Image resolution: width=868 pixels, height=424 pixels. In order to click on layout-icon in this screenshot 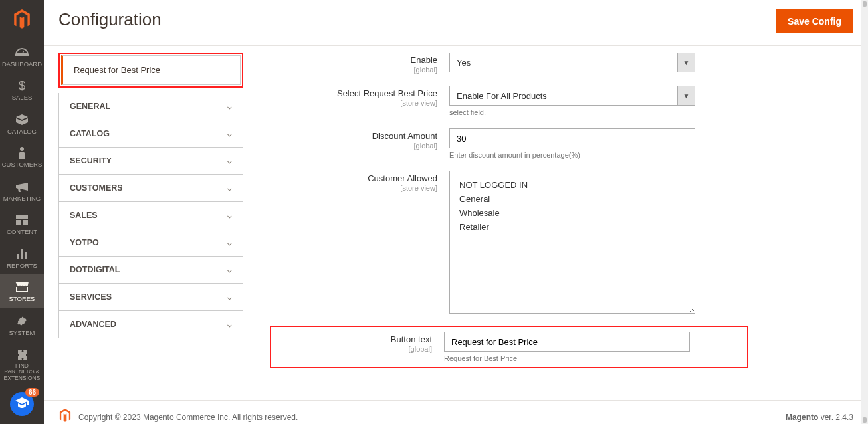, I will do `click(22, 220)`.